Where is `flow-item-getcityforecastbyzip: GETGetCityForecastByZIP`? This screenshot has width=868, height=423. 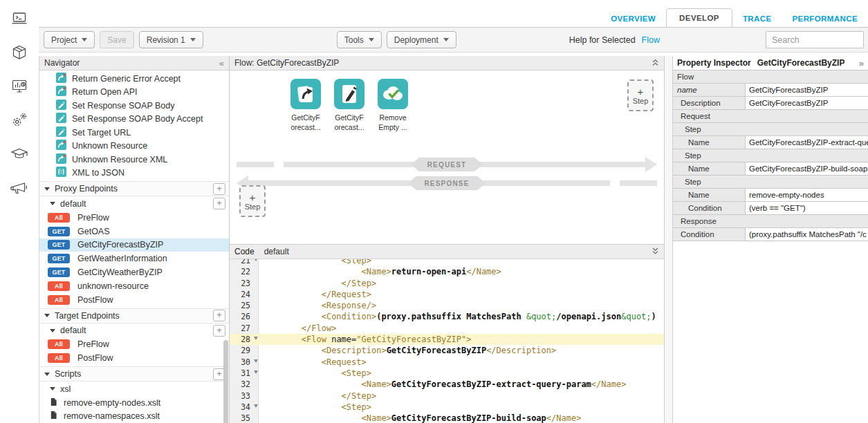
flow-item-getcityforecastbyzip: GETGetCityForecastByZIP is located at coordinates (134, 245).